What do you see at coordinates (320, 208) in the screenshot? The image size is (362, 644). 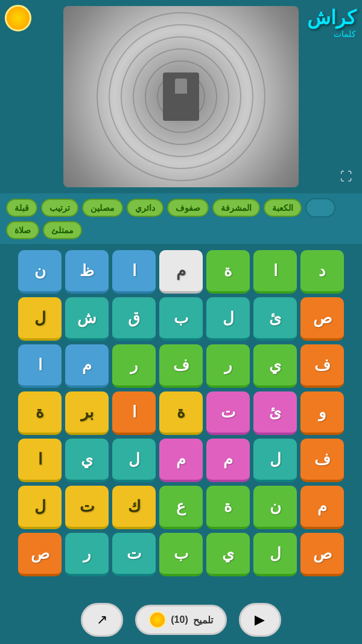 I see `word-empty` at bounding box center [320, 208].